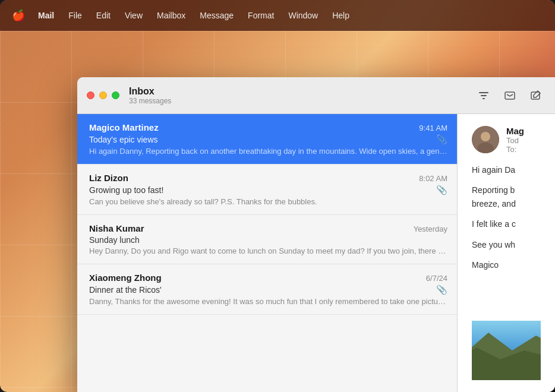 Image resolution: width=555 pixels, height=392 pixels. I want to click on window-title-text: Inbox 33 messages, so click(150, 96).